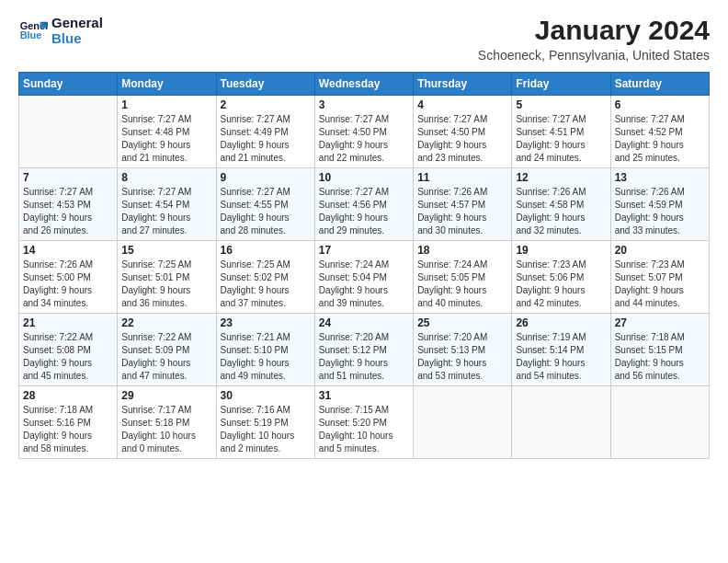 This screenshot has width=728, height=563. Describe the element at coordinates (660, 105) in the screenshot. I see `day-number: 6` at that location.